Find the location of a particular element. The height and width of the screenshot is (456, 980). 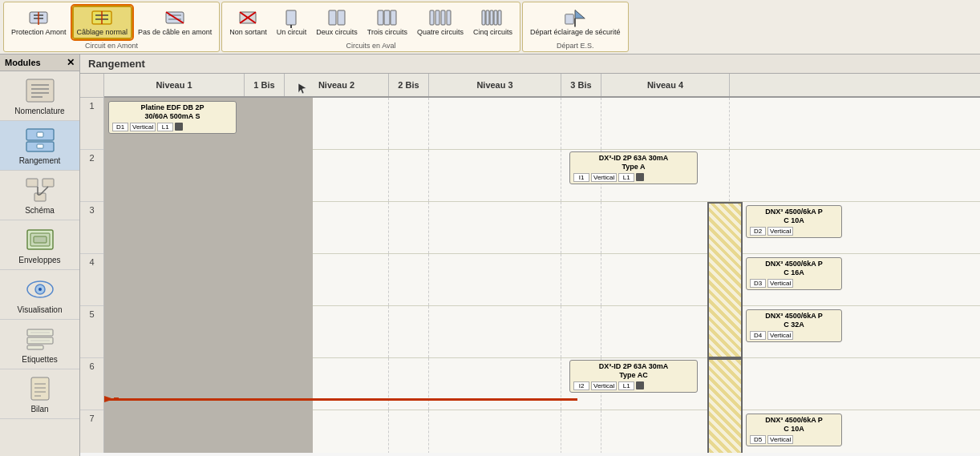

row-num-1: 1 is located at coordinates (91, 123).